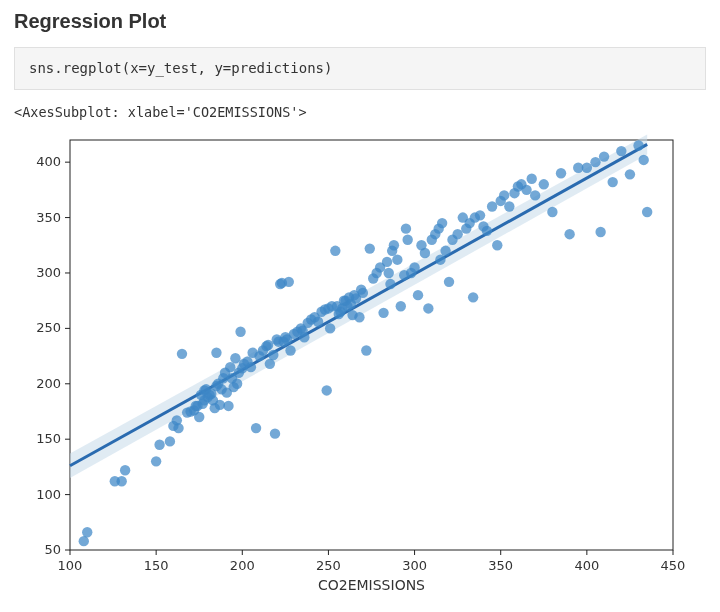 Image resolution: width=720 pixels, height=612 pixels. What do you see at coordinates (48, 384) in the screenshot?
I see `y-tick-label: 200` at bounding box center [48, 384].